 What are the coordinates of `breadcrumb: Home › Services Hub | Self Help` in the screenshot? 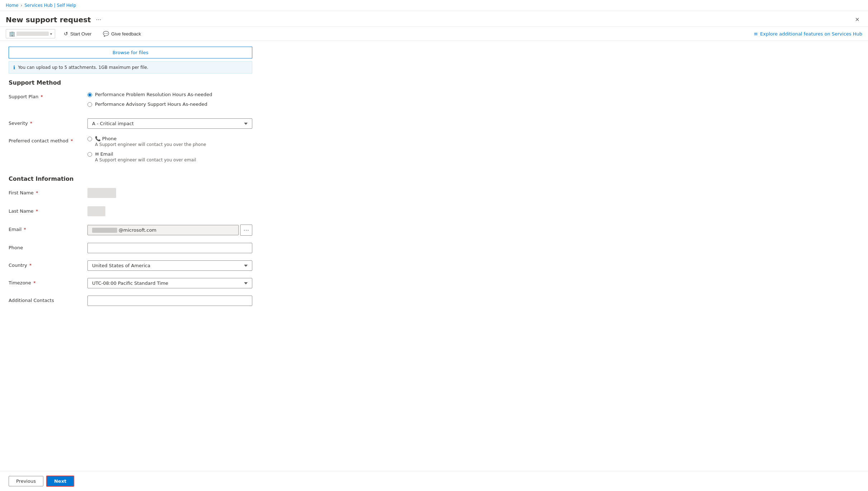 It's located at (41, 5).